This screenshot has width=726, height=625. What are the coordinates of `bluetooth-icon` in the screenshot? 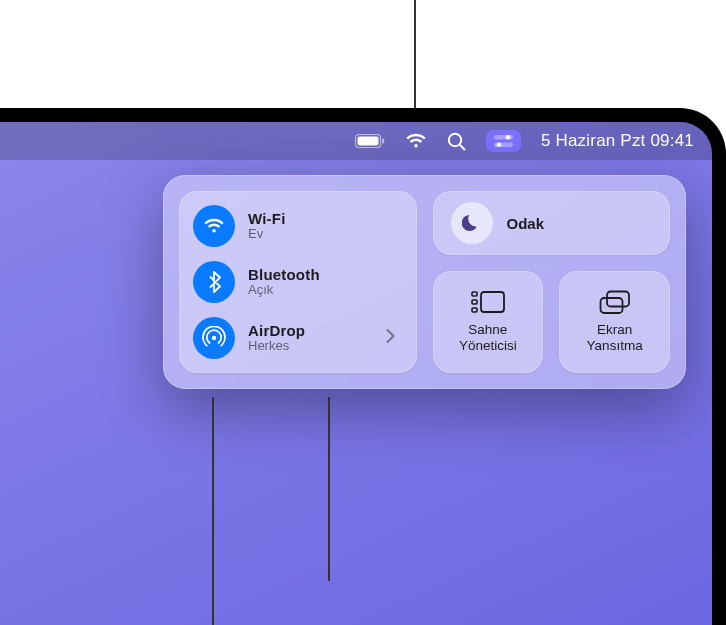 It's located at (214, 282).